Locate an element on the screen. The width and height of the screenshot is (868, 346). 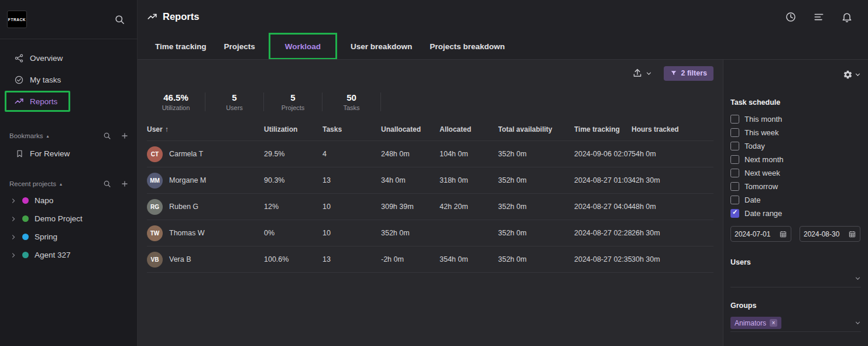
sidebar-item-reports: Reports is located at coordinates (37, 101).